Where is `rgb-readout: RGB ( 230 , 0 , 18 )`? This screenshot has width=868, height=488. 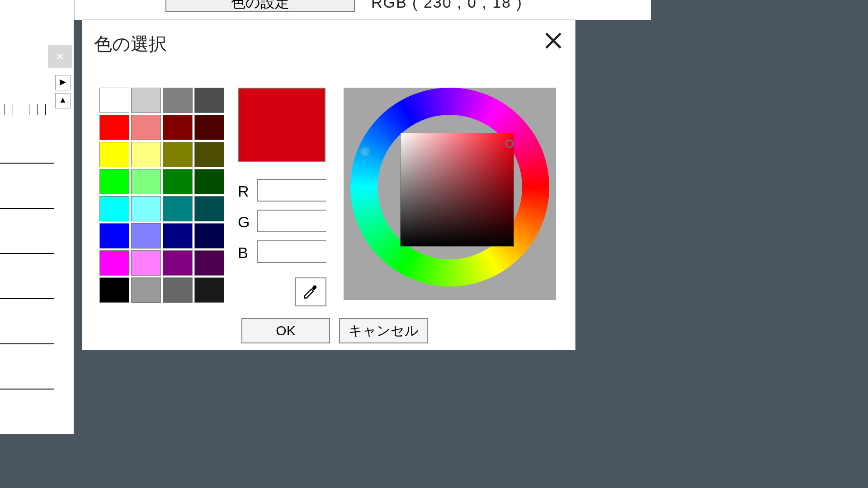 rgb-readout: RGB ( 230 , 0 , 18 ) is located at coordinates (447, 5).